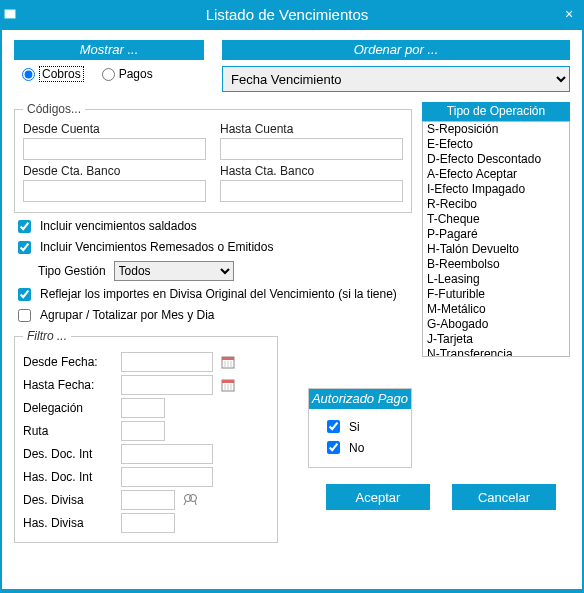  I want to click on delegacion-input, so click(143, 408).